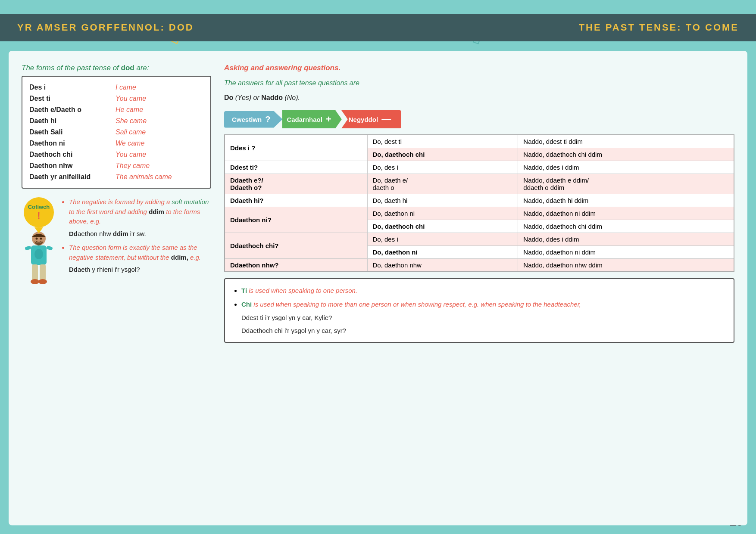 The image size is (756, 534). I want to click on forms-row-6: Daethon ni We came, so click(116, 143).